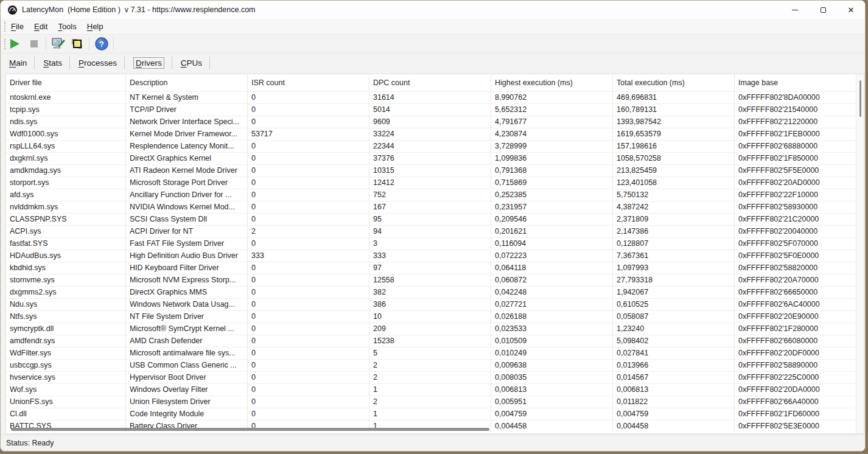 This screenshot has height=454, width=868. What do you see at coordinates (859, 445) in the screenshot?
I see `resize-grip` at bounding box center [859, 445].